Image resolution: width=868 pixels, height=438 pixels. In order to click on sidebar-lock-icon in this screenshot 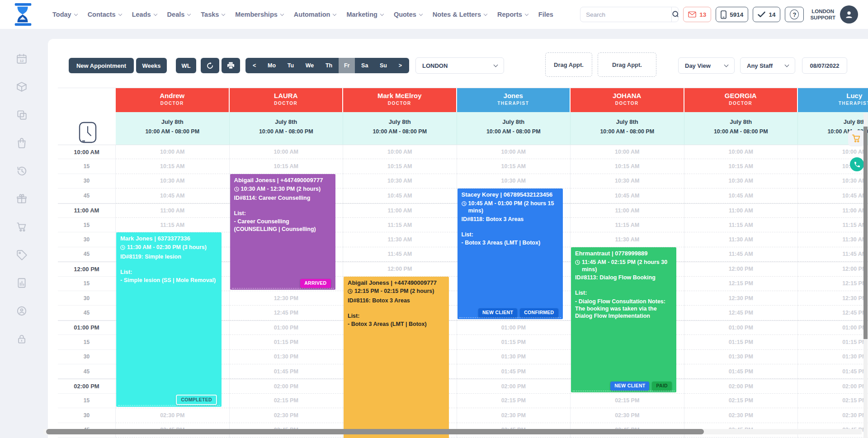, I will do `click(22, 339)`.